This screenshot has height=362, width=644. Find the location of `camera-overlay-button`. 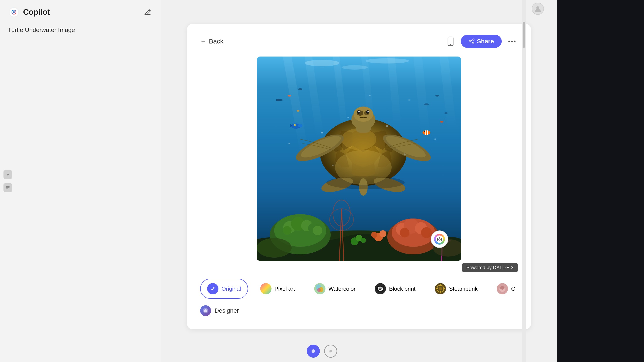

camera-overlay-button is located at coordinates (440, 239).